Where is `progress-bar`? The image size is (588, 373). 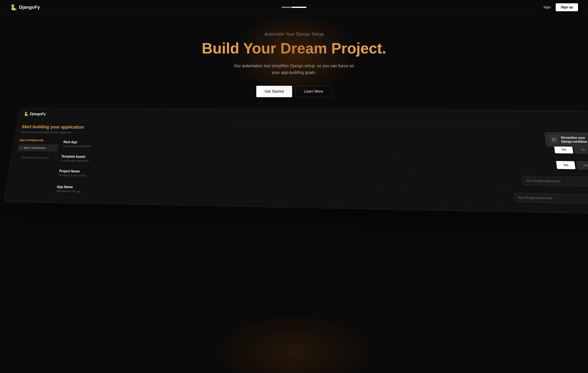
progress-bar is located at coordinates (294, 7).